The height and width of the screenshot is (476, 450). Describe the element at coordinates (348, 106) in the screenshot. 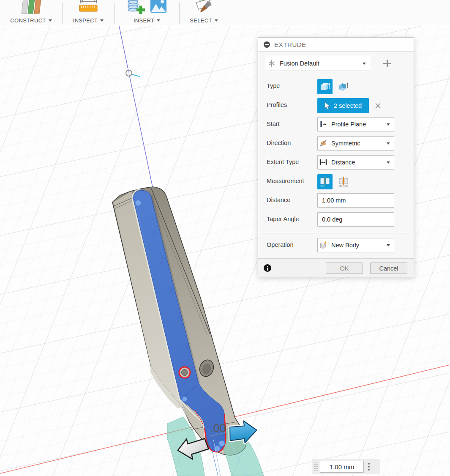

I see `profiles-value: 2 selected` at that location.